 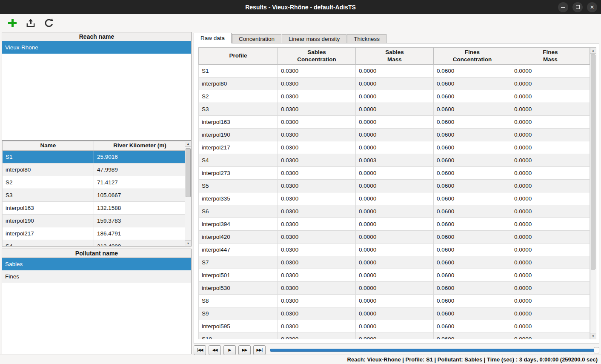 What do you see at coordinates (238, 161) in the screenshot?
I see `table-cell: S4` at bounding box center [238, 161].